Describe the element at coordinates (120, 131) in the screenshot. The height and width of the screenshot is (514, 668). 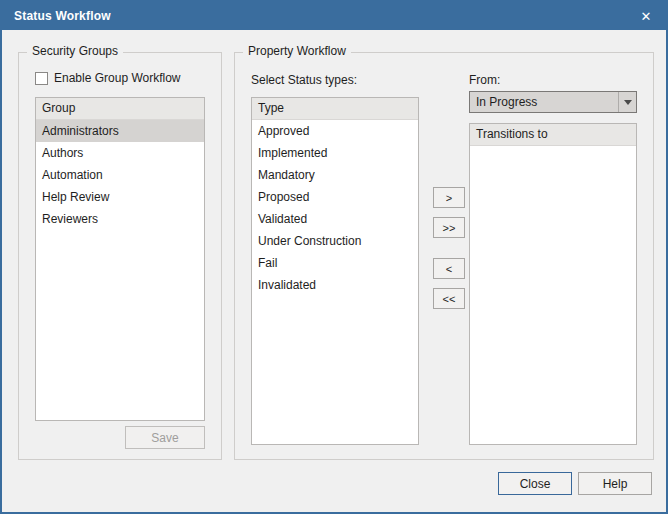
I see `group-list-item: Administrators` at that location.